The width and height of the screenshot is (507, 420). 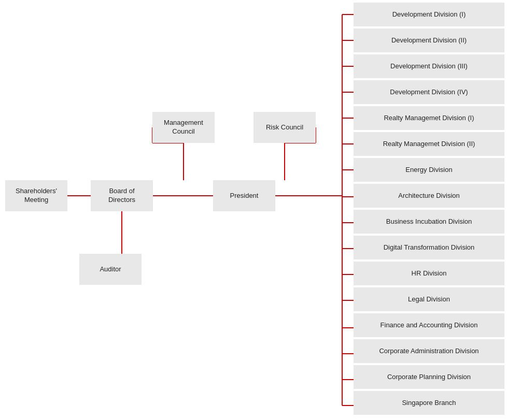 What do you see at coordinates (429, 222) in the screenshot?
I see `division-node-8: Business Incubation Division` at bounding box center [429, 222].